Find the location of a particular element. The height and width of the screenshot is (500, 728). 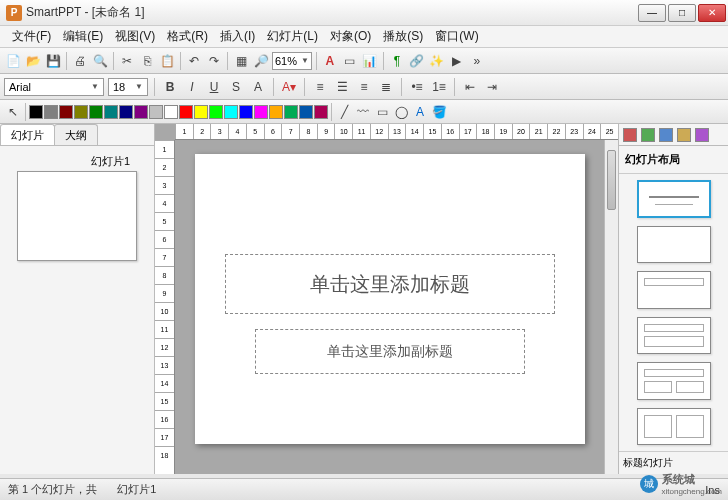

cut-icon: ✂ is located at coordinates (127, 61).